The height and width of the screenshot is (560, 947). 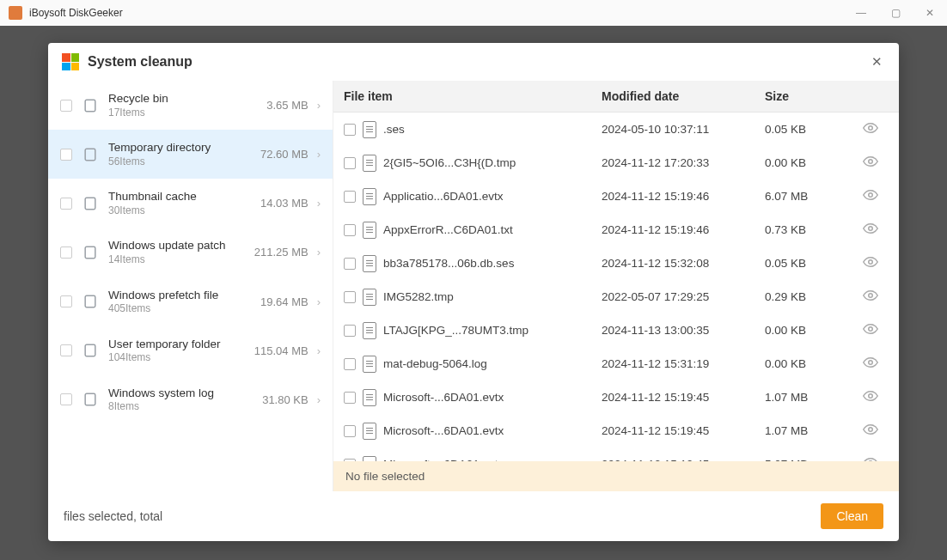 What do you see at coordinates (284, 302) in the screenshot?
I see `category-size: 19.64 MB` at bounding box center [284, 302].